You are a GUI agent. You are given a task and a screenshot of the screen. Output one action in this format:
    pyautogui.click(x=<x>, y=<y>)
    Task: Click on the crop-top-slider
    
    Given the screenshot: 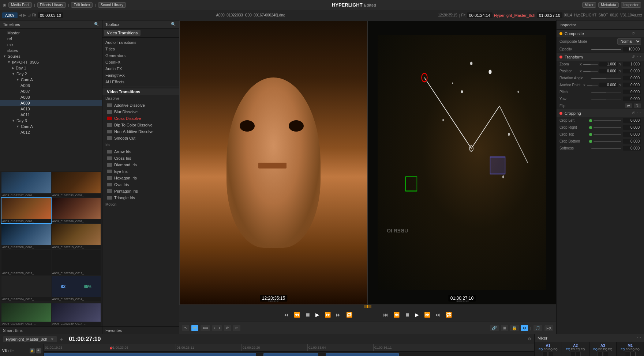 What is the action you would take?
    pyautogui.click(x=607, y=135)
    